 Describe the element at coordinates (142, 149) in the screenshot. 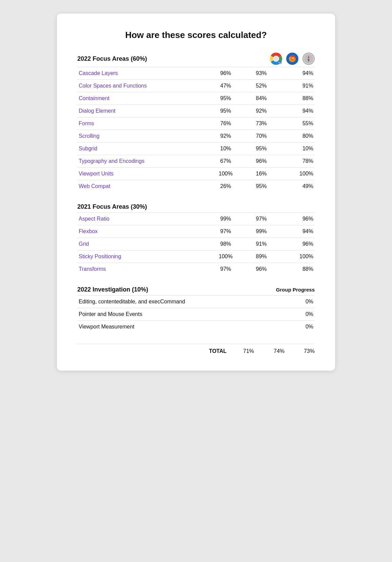

I see `feature-name: Subgrid` at that location.